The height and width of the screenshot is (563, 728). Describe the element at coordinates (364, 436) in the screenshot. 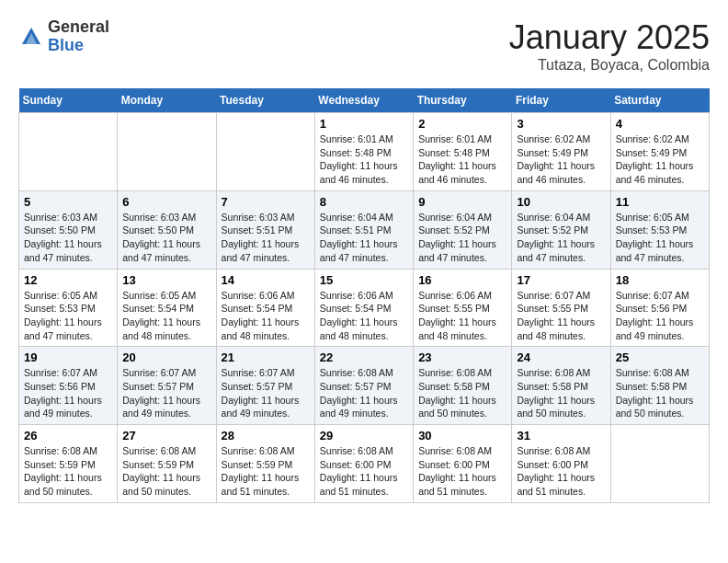

I see `day-number: 29` at that location.